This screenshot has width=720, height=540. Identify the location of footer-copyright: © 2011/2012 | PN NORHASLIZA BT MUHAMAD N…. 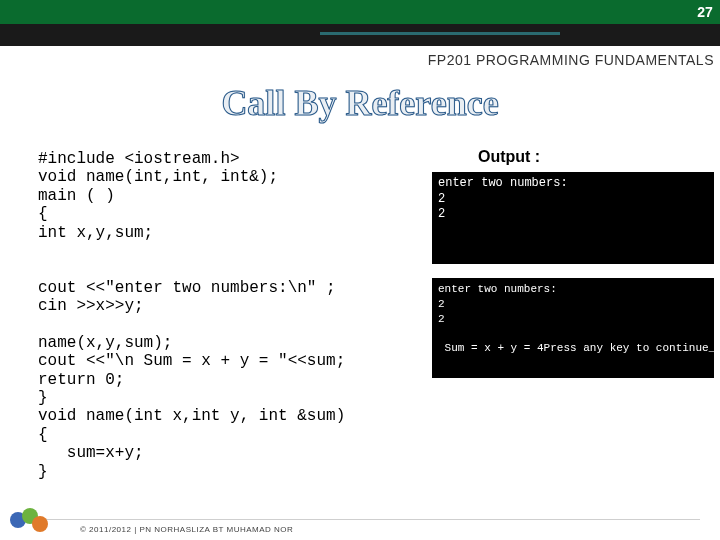
(186, 530).